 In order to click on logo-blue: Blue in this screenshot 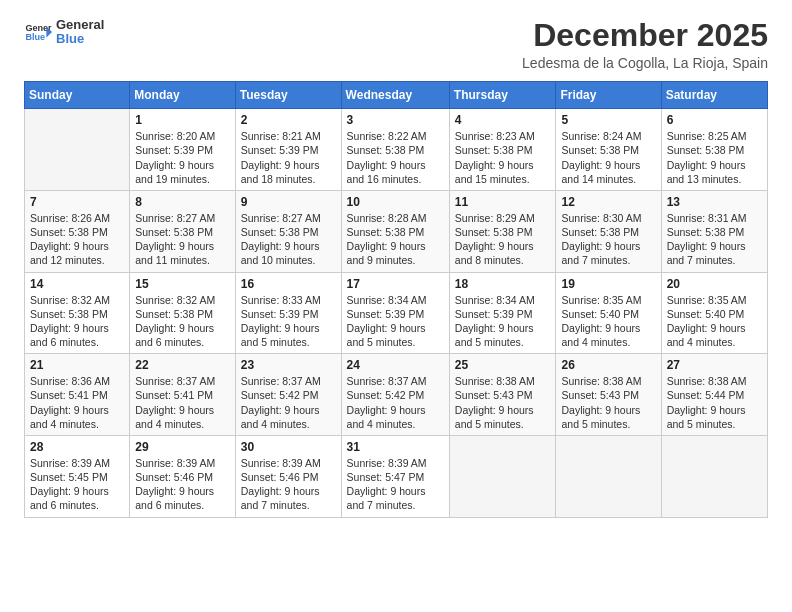, I will do `click(80, 39)`.